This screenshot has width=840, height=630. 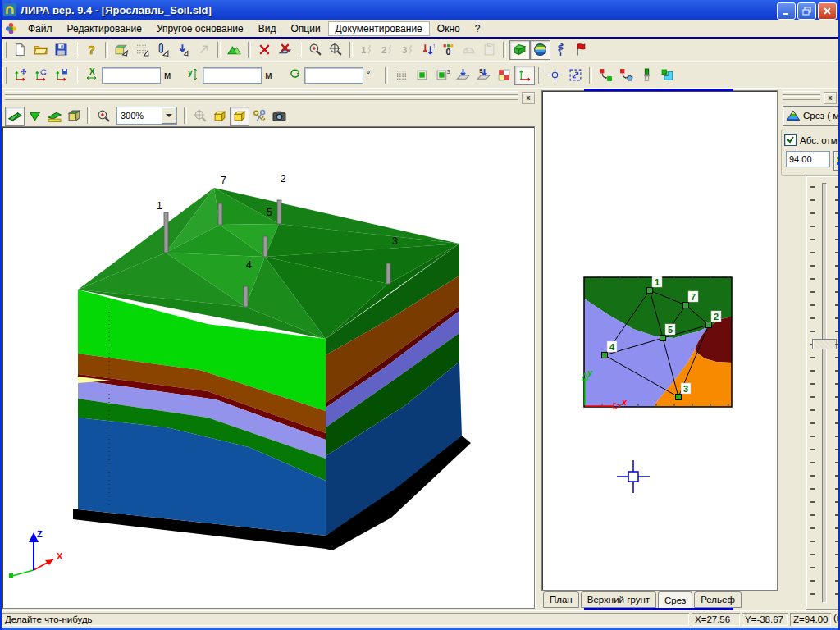 What do you see at coordinates (765, 619) in the screenshot?
I see `status-y: Y=-38.67` at bounding box center [765, 619].